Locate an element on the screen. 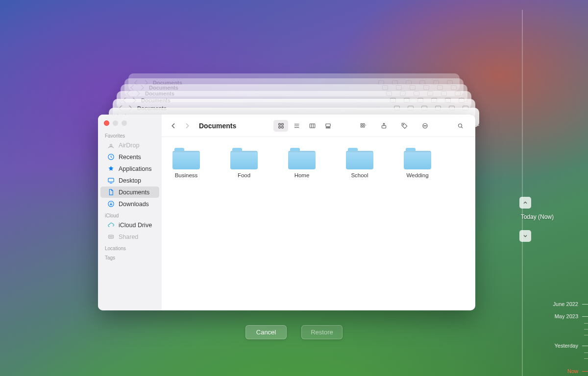  sidebar-item-airdrop: AirDrop is located at coordinates (130, 145).